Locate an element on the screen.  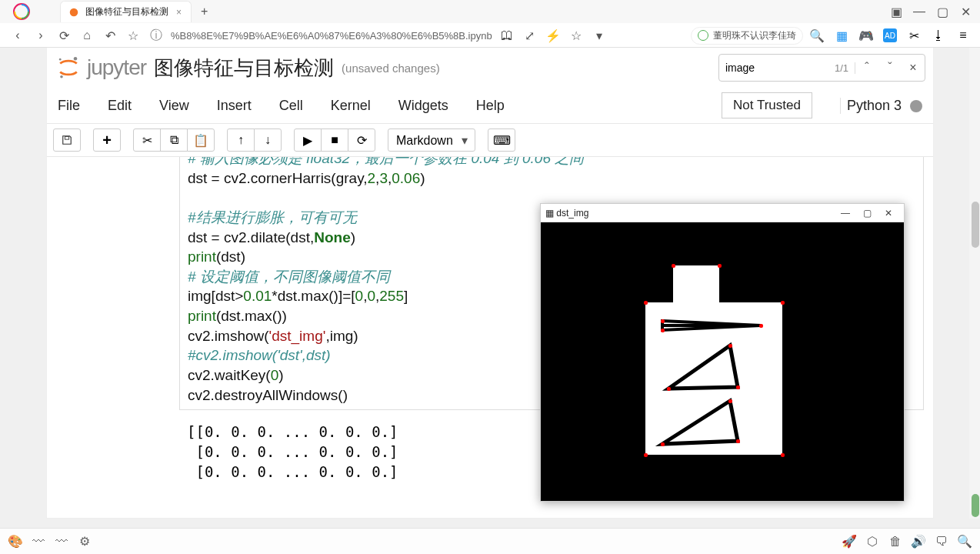
copy-button: ⧉ is located at coordinates (174, 140).